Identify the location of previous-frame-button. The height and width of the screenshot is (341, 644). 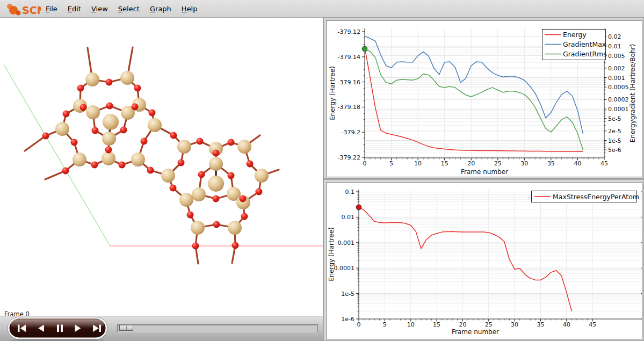
(41, 329).